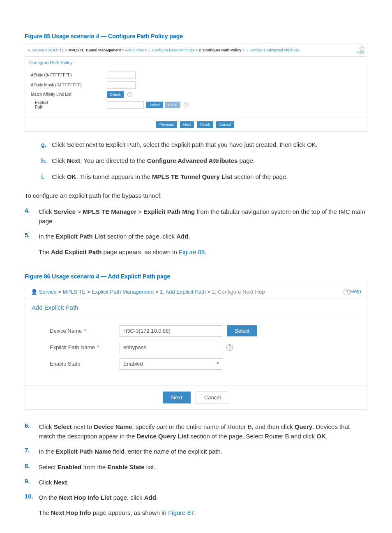  I want to click on clear-button: Clear, so click(173, 105).